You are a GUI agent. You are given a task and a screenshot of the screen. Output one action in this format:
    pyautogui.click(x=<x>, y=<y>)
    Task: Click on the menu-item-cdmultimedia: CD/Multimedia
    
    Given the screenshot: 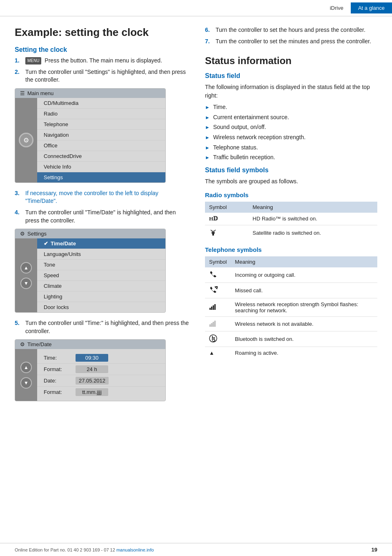 What is the action you would take?
    pyautogui.click(x=101, y=103)
    